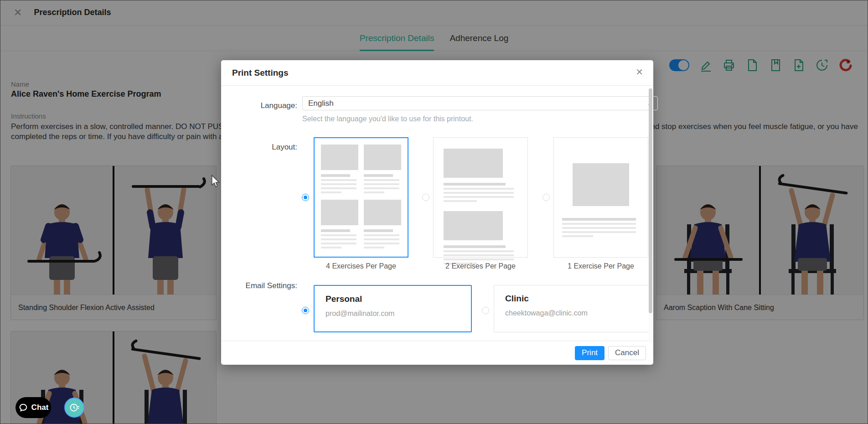 The image size is (868, 424). I want to click on email-option-title: Clinic, so click(573, 299).